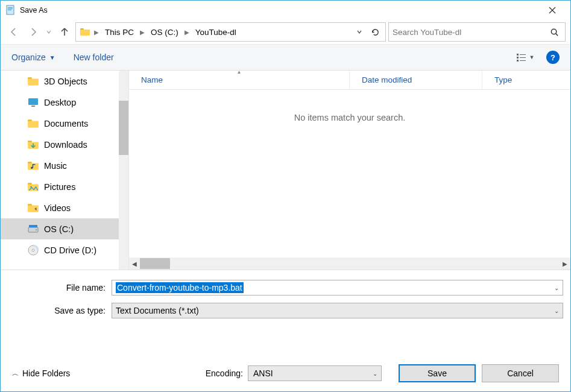 The image size is (571, 392). Describe the element at coordinates (552, 10) in the screenshot. I see `close-button` at that location.